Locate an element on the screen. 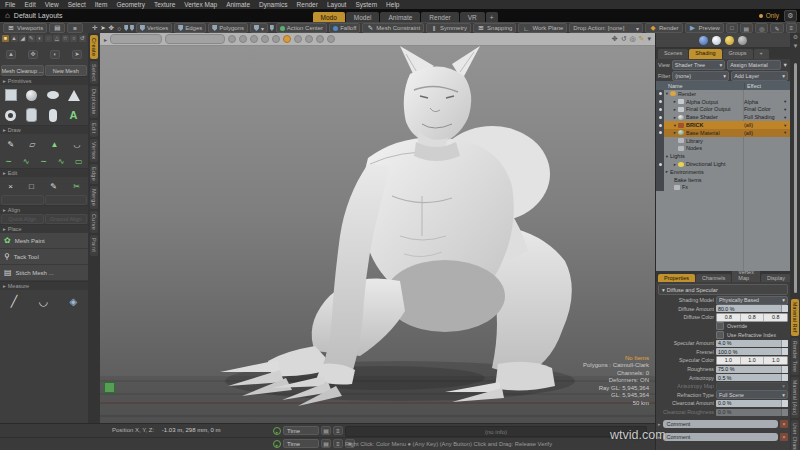 This screenshot has width=800, height=450. section-edit: ▸Edit is located at coordinates (44, 172).